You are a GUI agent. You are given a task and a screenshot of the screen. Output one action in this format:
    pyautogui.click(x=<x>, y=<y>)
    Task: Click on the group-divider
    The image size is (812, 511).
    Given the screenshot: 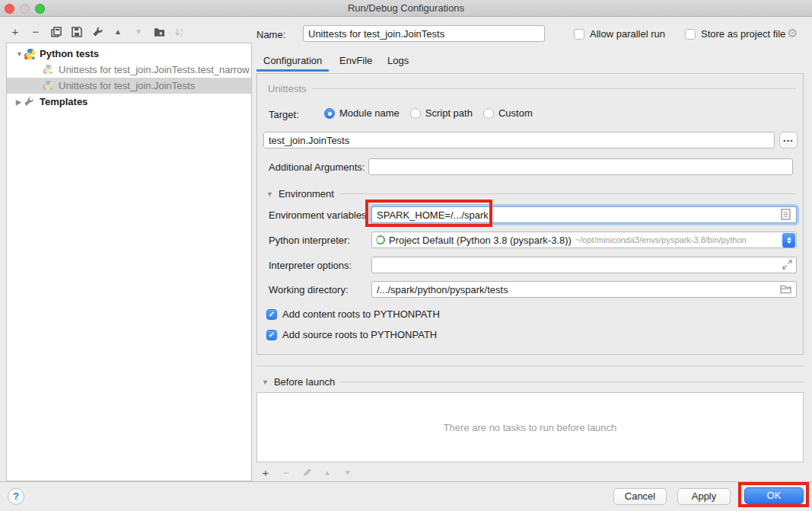 What is the action you would take?
    pyautogui.click(x=554, y=88)
    